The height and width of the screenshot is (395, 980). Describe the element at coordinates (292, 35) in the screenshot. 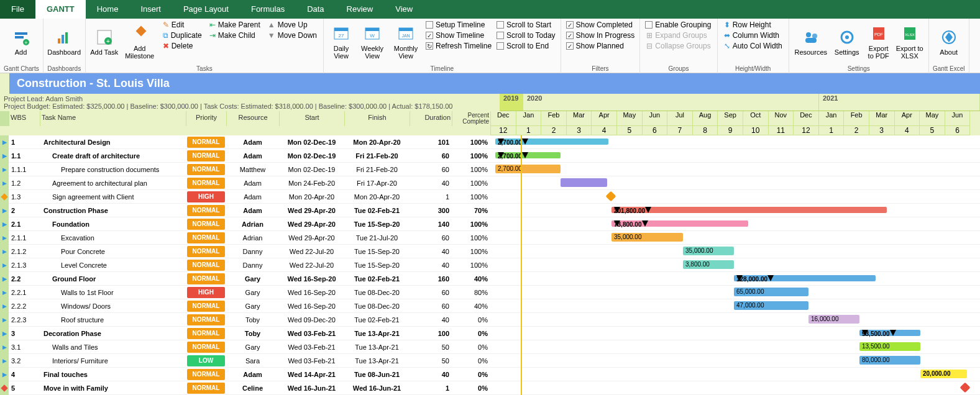

I see `move-down-button: ▼Move Down` at that location.